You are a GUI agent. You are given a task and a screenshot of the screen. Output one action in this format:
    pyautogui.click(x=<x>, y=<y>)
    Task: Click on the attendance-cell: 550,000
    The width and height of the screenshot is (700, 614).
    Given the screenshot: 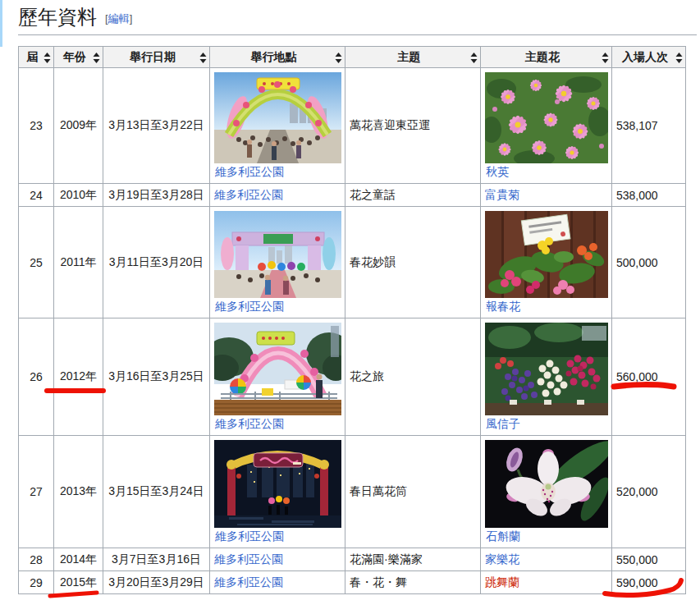 What is the action you would take?
    pyautogui.click(x=649, y=560)
    